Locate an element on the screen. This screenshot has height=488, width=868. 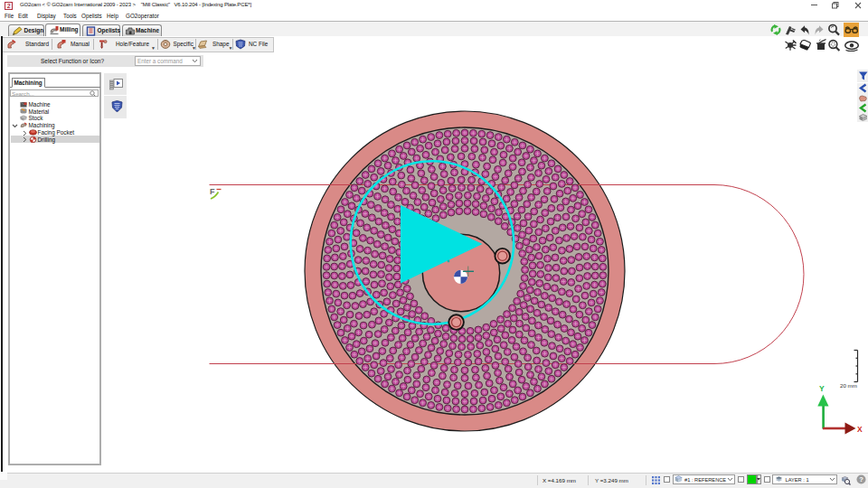
svg-text: X is located at coordinates (860, 429).